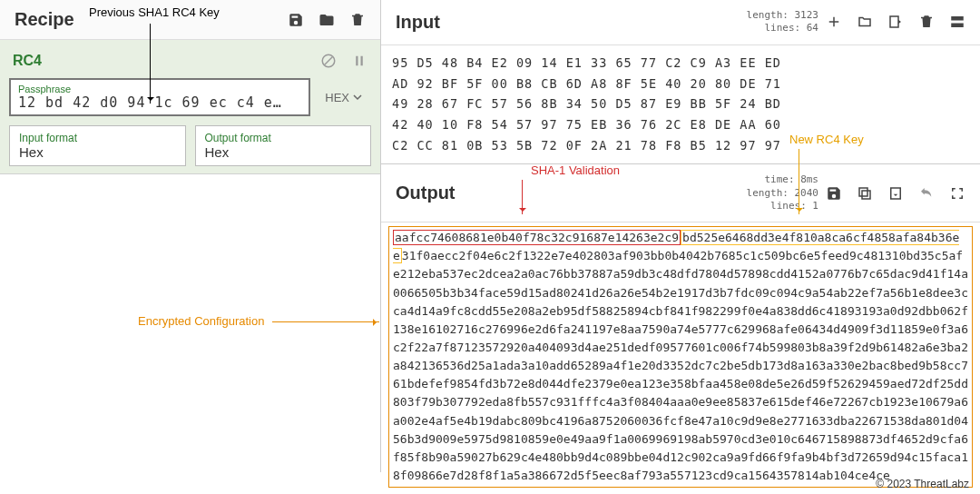 The width and height of the screenshot is (980, 494). Describe the element at coordinates (343, 97) in the screenshot. I see `hex-dropdown: HEX` at that location.